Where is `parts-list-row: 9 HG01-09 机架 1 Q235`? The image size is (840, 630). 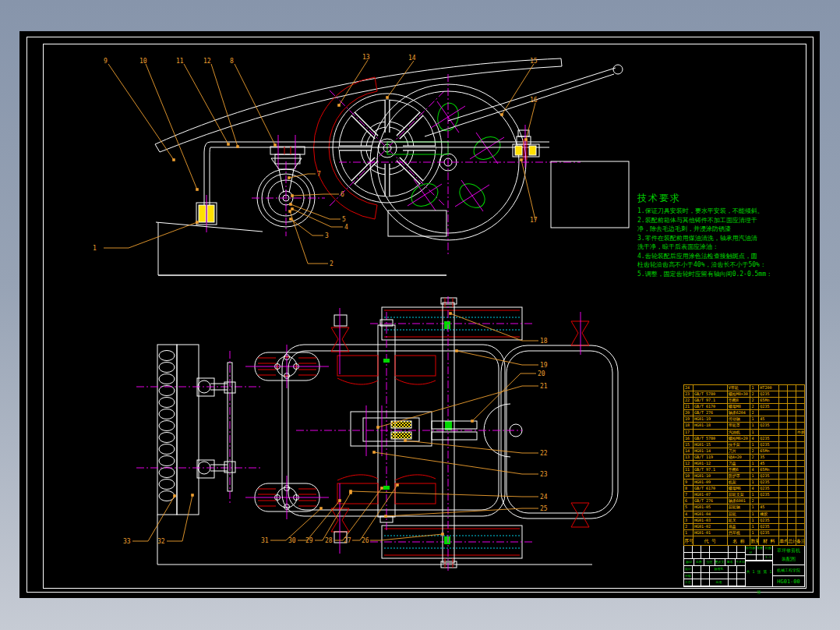
parts-list-row: 9 HG01-09 机架 1 Q235 is located at coordinates (745, 483).